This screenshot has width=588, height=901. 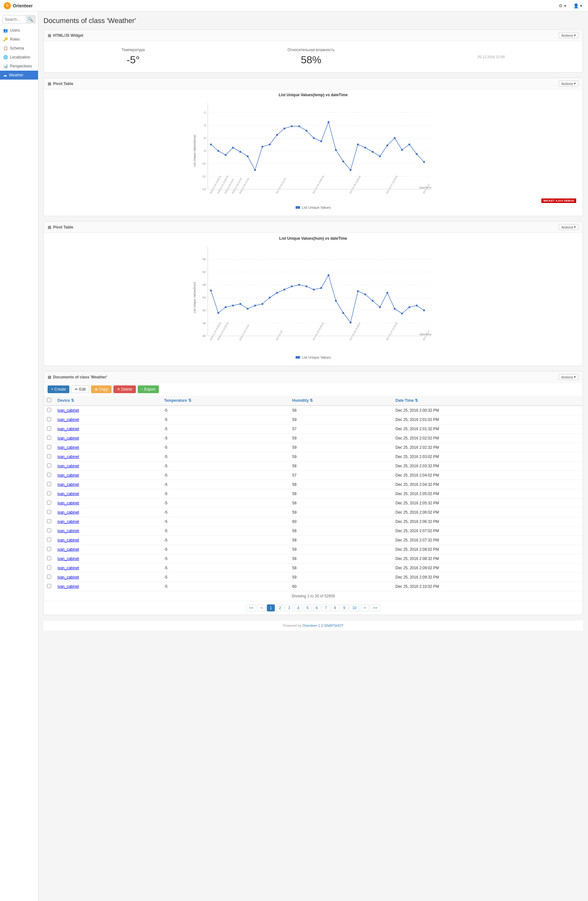 I want to click on pagination-button: 9, so click(x=345, y=608).